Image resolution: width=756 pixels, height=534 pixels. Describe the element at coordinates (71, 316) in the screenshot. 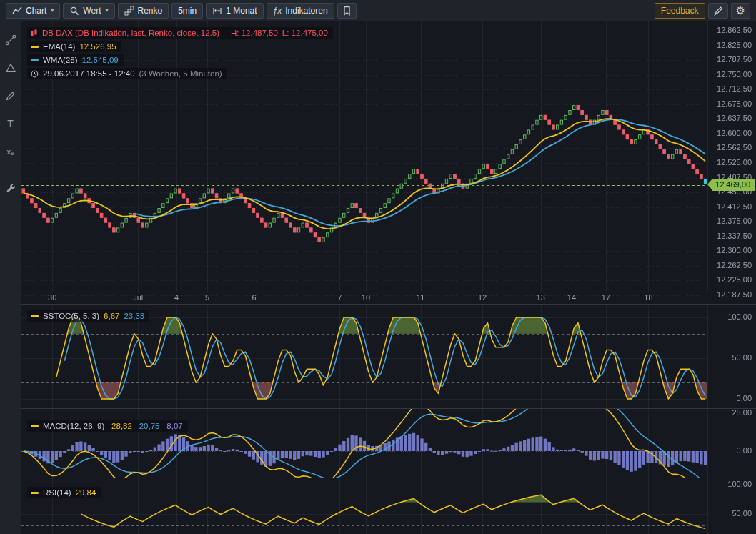

I see `sstoc-label: SSTOC(5, 5, 3)` at that location.